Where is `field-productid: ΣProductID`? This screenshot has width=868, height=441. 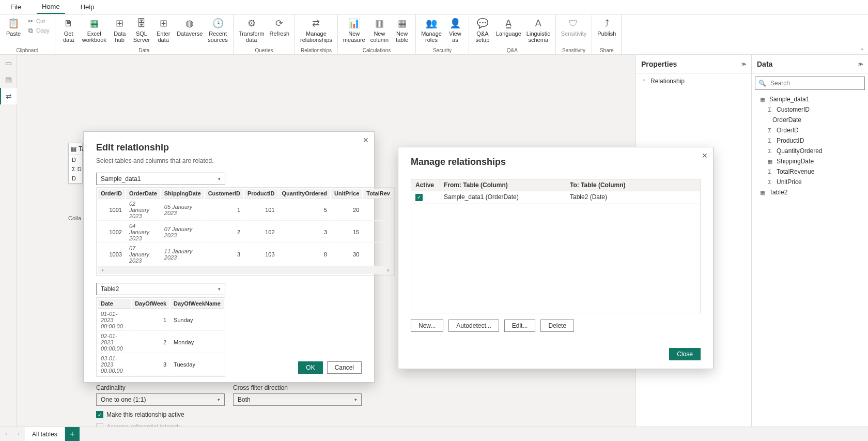
field-productid: ΣProductID is located at coordinates (810, 141).